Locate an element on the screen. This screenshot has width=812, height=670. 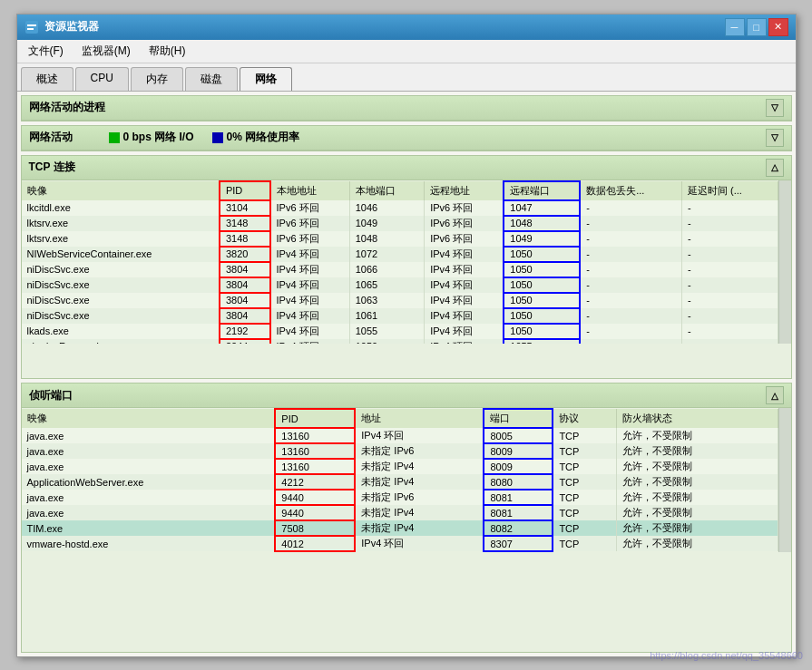
listen-row: java.exe9440未指定 IPv48081TCP允许，不受限制 is located at coordinates (400, 513).